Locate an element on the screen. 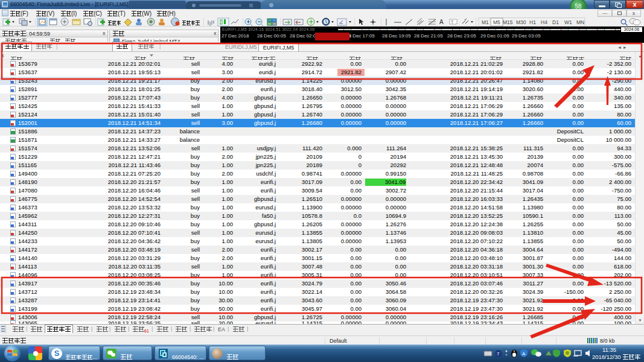 The image size is (644, 362). svg-text: 7 is located at coordinates (499, 354).